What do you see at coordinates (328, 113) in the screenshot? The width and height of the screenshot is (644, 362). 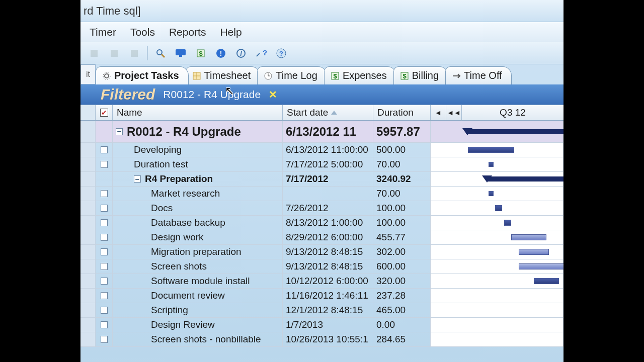 I see `header-start: Start date` at bounding box center [328, 113].